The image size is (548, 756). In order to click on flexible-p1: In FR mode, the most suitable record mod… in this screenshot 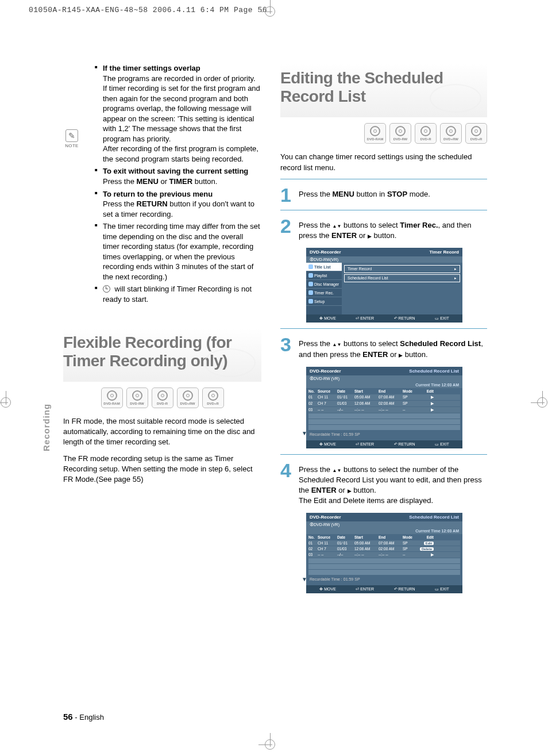, I will do `click(162, 432)`.